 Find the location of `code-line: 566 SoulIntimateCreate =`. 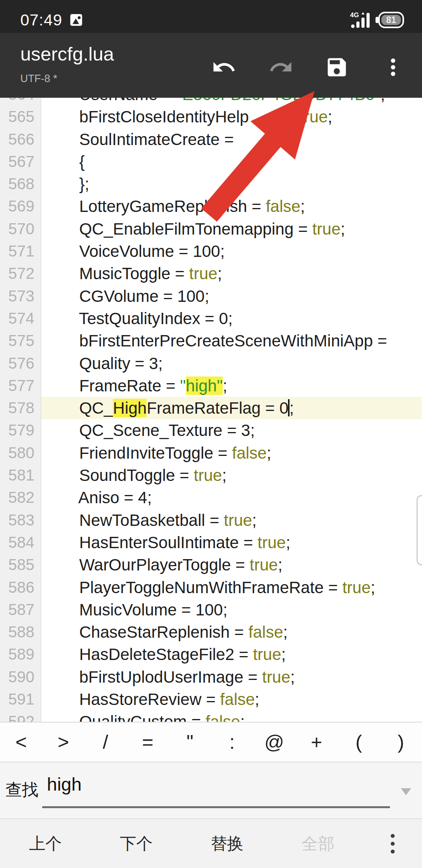

code-line: 566 SoulIntimateCreate = is located at coordinates (211, 139).